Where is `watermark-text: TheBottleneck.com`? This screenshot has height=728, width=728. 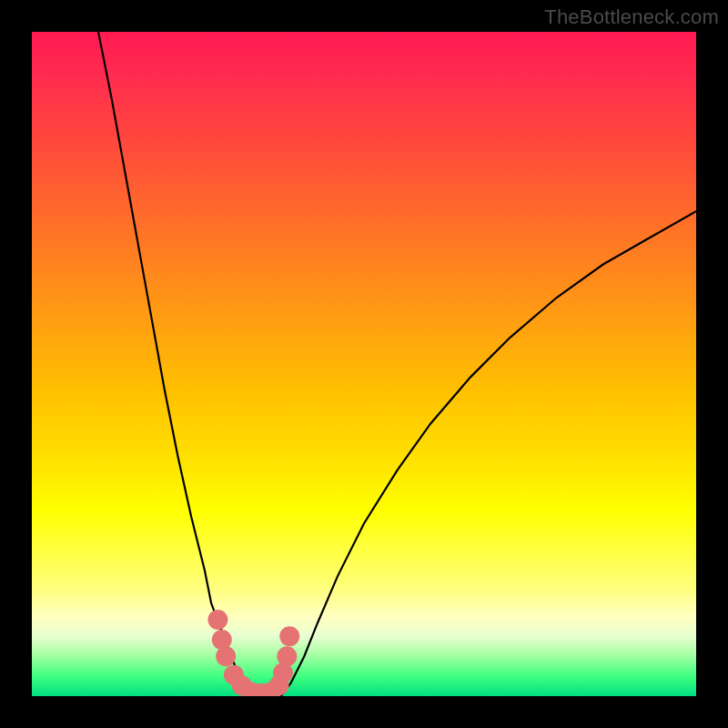 watermark-text: TheBottleneck.com is located at coordinates (632, 17).